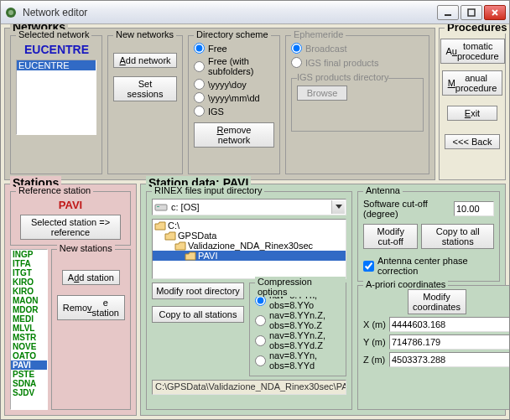 This screenshot has height=420, width=510. I want to click on modify-cutoff-button: Modify cut-off, so click(391, 236).